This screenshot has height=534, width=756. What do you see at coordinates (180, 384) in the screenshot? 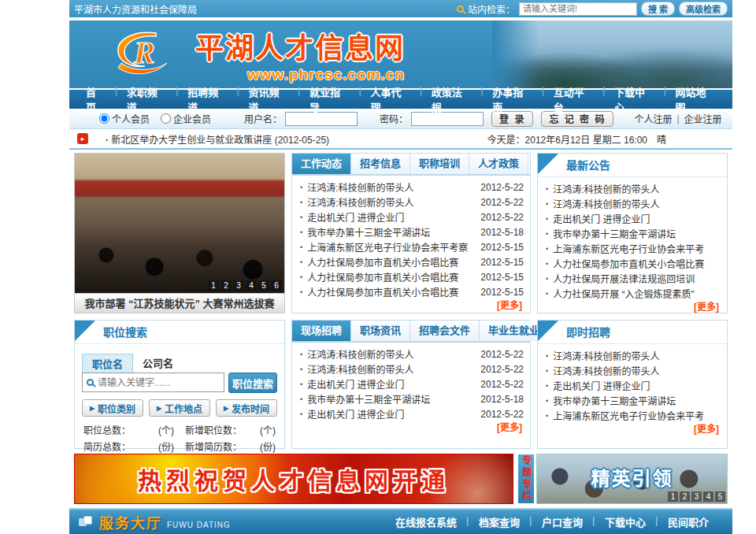
I see `job-search-panel: 职位搜索 职位名 公司名 职位搜索` at bounding box center [180, 384].